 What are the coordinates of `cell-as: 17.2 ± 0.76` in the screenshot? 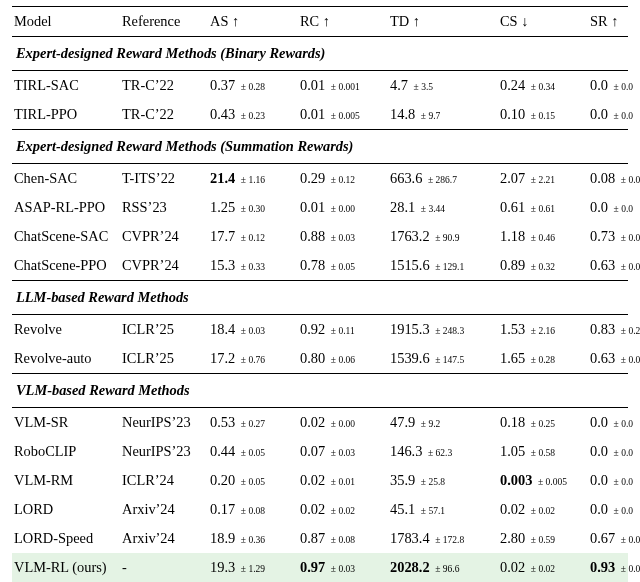 It's located at (255, 358).